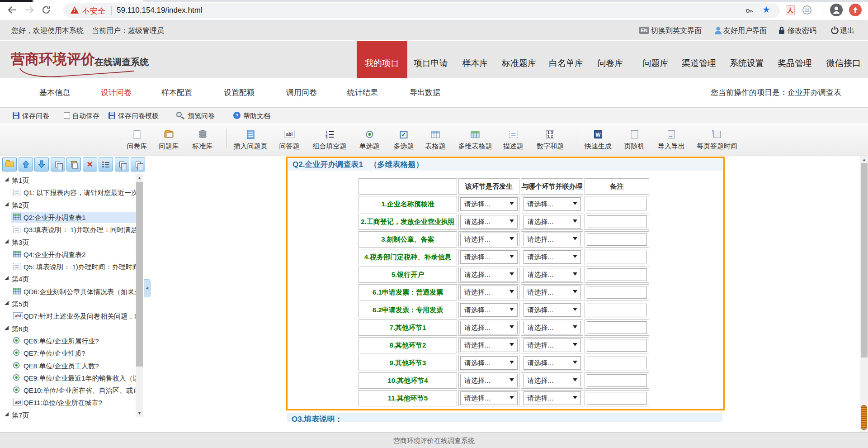  What do you see at coordinates (519, 60) in the screenshot?
I see `nav-item-4: 标准题库` at bounding box center [519, 60].